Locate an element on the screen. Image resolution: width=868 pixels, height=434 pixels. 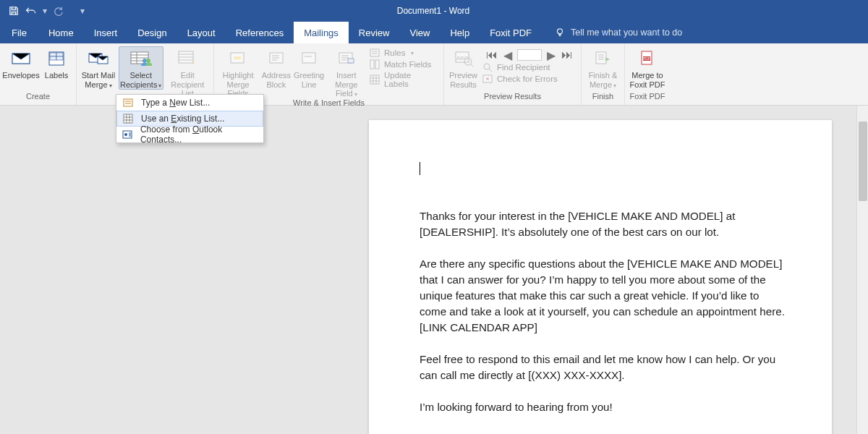
labels-icon is located at coordinates (56, 59).